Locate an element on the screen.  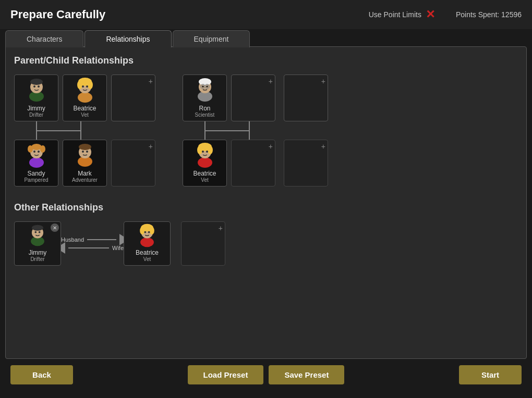
parents-row-1: Jimmy Drifter is located at coordinates (84, 98).